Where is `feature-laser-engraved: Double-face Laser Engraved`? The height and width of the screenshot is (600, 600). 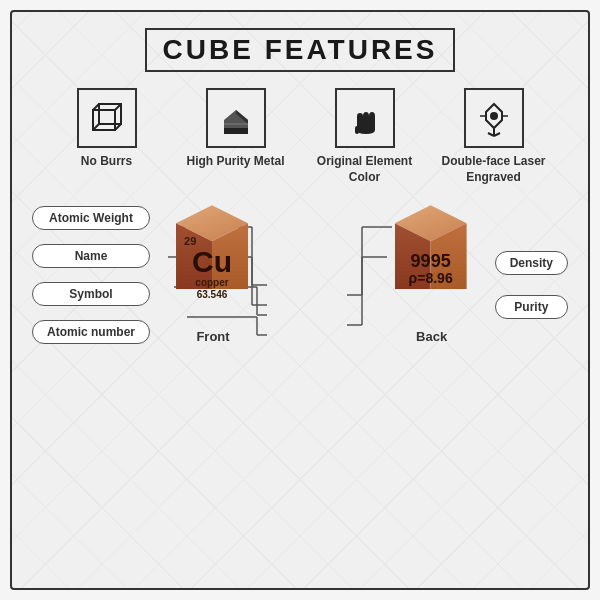 feature-laser-engraved: Double-face Laser Engraved is located at coordinates (494, 136).